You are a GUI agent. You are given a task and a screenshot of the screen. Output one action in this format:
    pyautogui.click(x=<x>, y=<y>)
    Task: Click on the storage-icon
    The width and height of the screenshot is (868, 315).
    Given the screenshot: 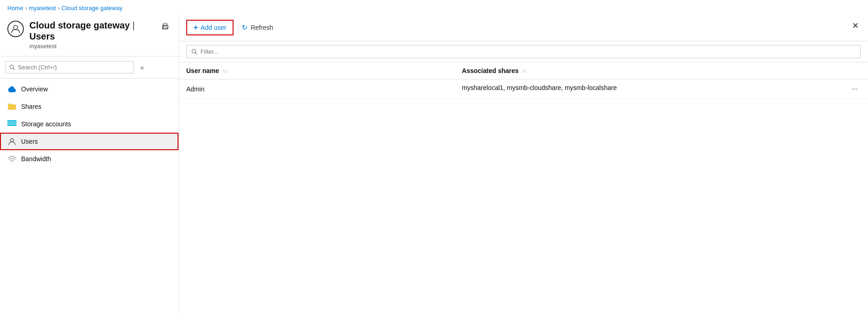 What is the action you would take?
    pyautogui.click(x=12, y=124)
    